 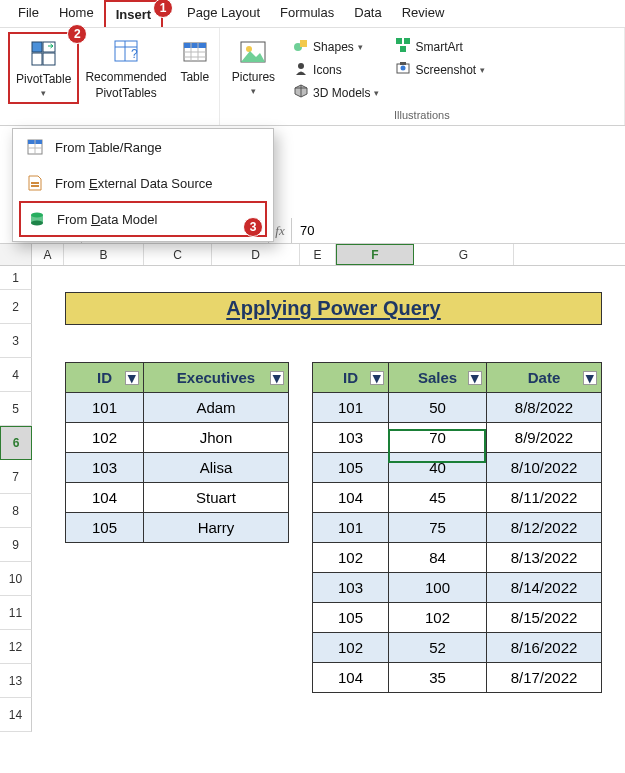 I want to click on pivottable-button: PivotTable ▾ 2, so click(x=44, y=68).